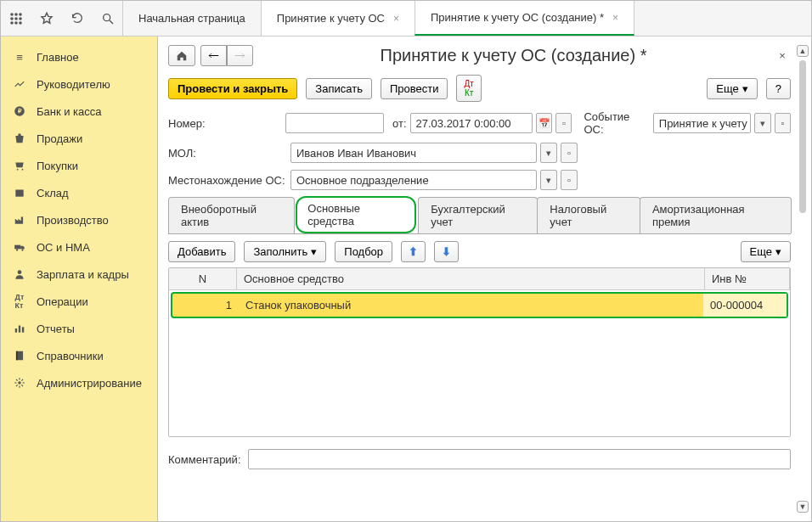 This screenshot has width=812, height=522. Describe the element at coordinates (77, 19) in the screenshot. I see `history-icon` at that location.